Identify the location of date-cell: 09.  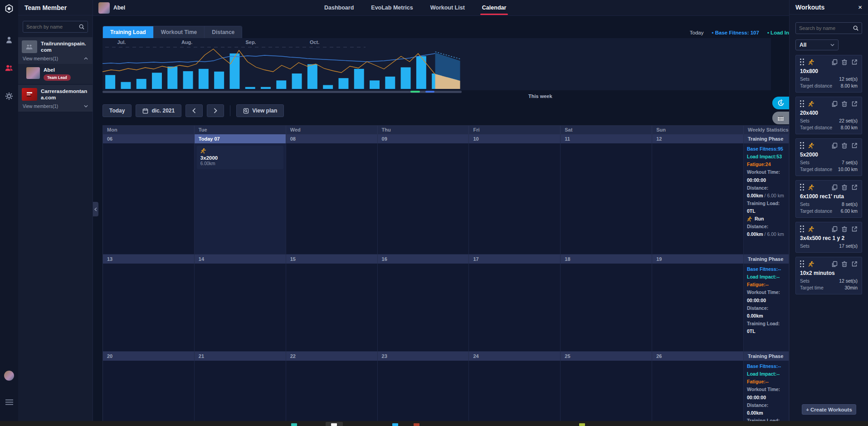
(424, 139).